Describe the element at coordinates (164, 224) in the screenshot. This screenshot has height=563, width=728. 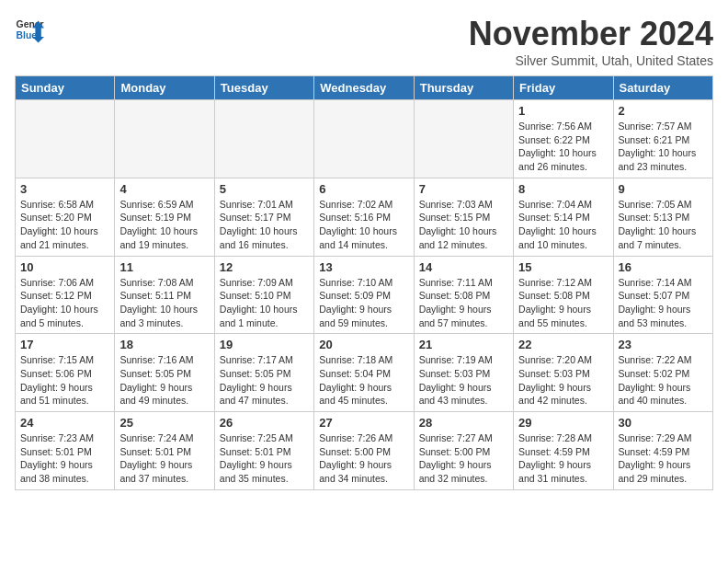
I see `day-info: Sunrise: 6:59 AM Sunset: 5:19 PM Dayligh…` at that location.